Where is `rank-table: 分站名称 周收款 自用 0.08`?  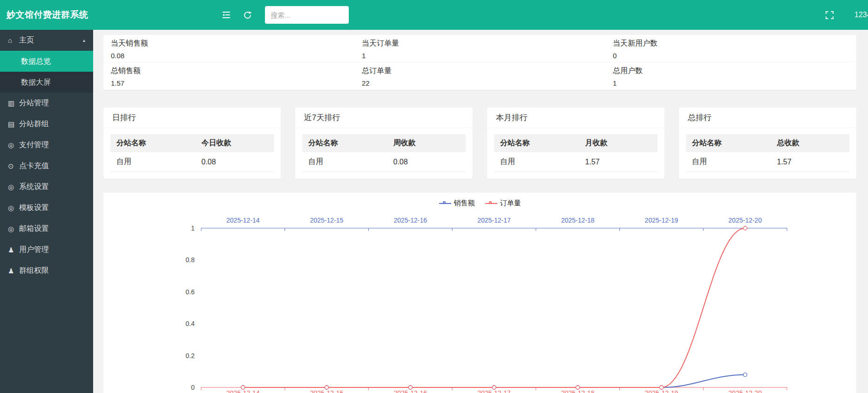 rank-table: 分站名称 周收款 自用 0.08 is located at coordinates (384, 153).